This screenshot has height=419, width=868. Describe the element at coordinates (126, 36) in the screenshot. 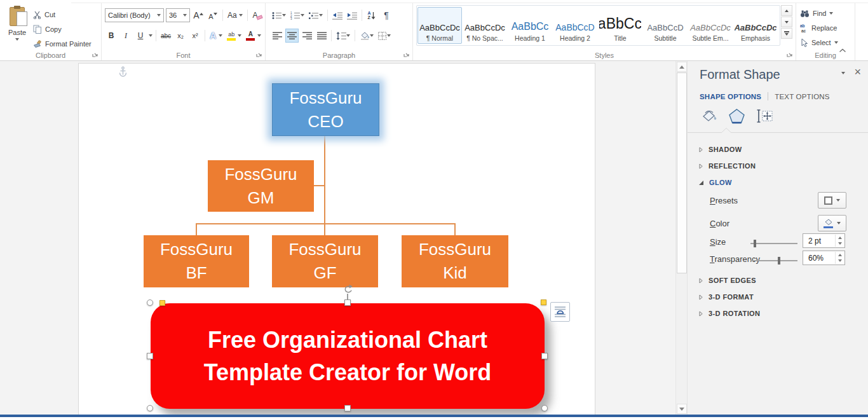

I see `italic-button: I` at that location.